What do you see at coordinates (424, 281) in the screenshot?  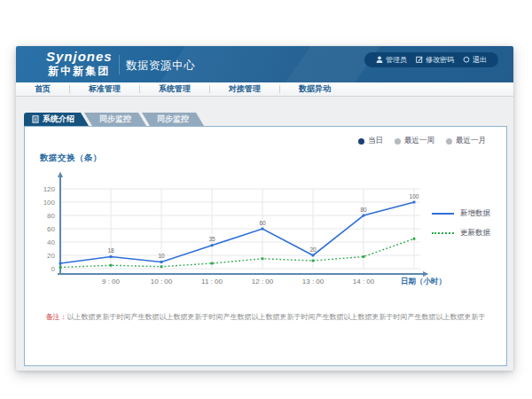 I see `svg-text: 日期（小时）` at bounding box center [424, 281].